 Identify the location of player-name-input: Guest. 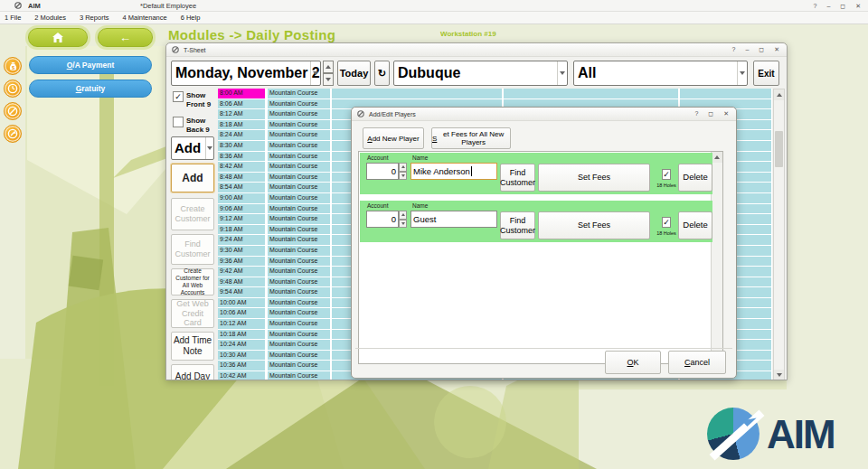
(454, 219).